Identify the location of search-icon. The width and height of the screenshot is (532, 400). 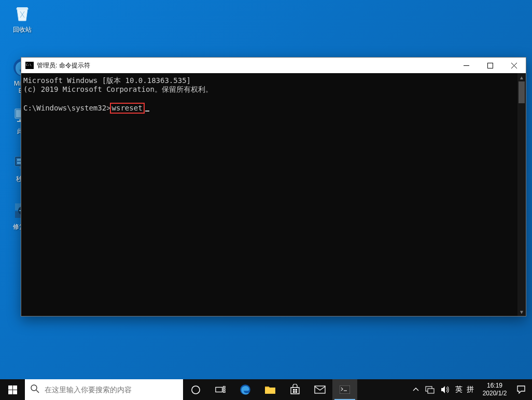
(35, 390).